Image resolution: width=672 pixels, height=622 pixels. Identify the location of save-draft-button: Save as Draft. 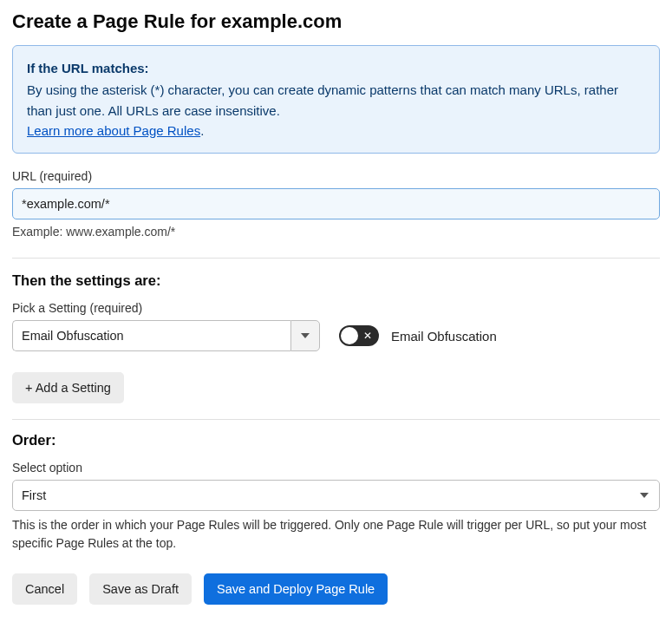
(140, 589).